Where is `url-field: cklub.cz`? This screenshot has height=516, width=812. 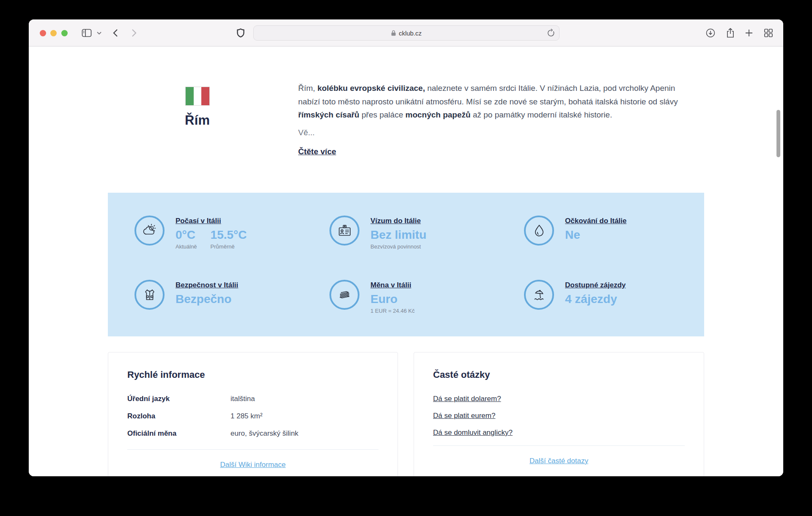
url-field: cklub.cz is located at coordinates (406, 33).